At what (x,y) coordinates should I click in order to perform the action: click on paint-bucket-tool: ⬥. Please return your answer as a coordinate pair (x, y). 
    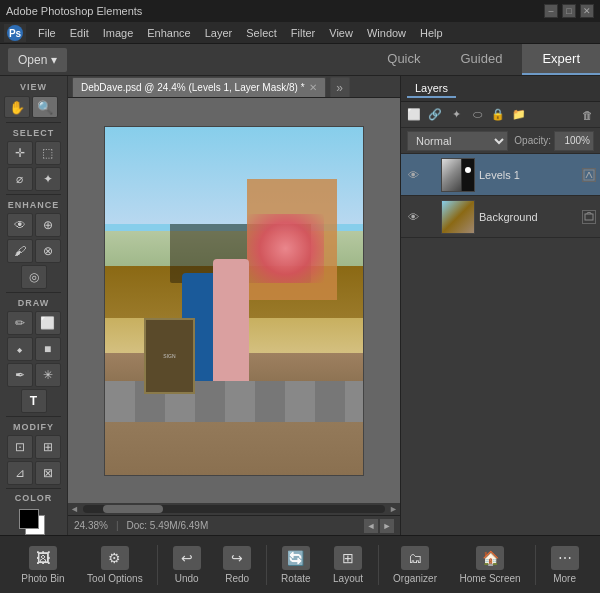
    Looking at the image, I should click on (20, 349).